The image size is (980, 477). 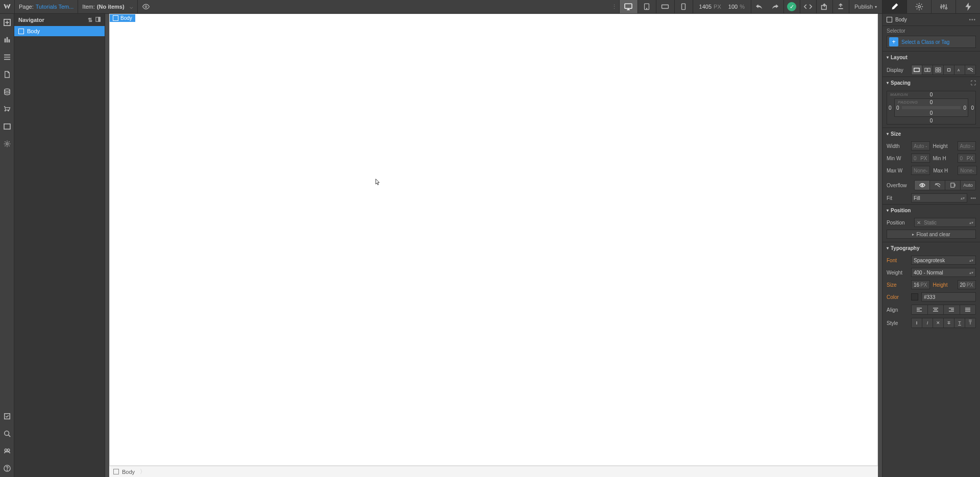 What do you see at coordinates (7, 127) in the screenshot?
I see `rail-assets` at bounding box center [7, 127].